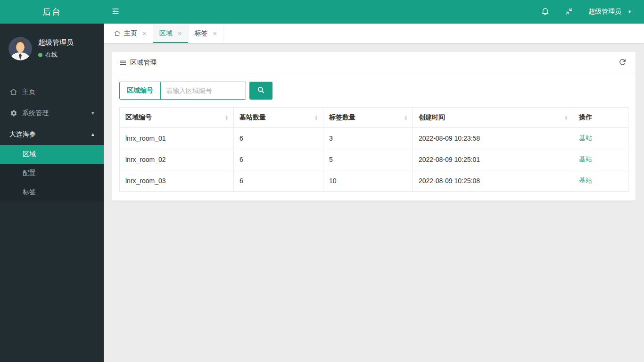 The height and width of the screenshot is (362, 644). What do you see at coordinates (29, 154) in the screenshot?
I see `sidebar-item-label: 区域` at bounding box center [29, 154].